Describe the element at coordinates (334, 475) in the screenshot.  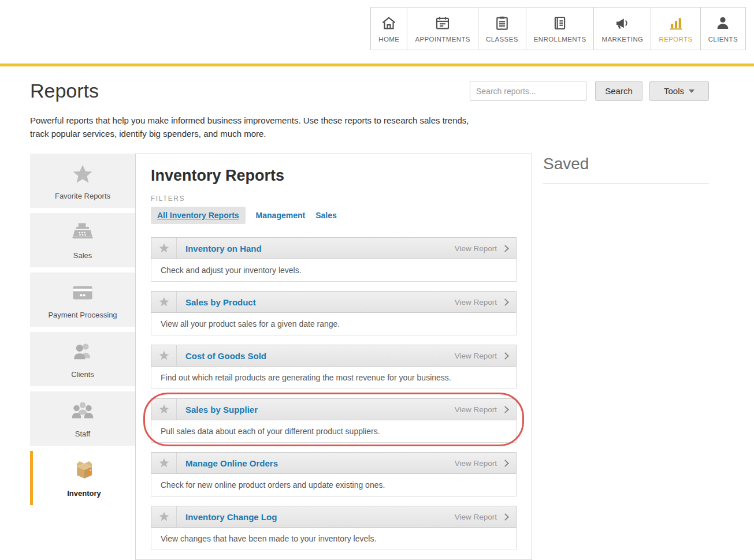
I see `report-item-manage-online-orders: Manage Online Orders View Report Check f…` at that location.